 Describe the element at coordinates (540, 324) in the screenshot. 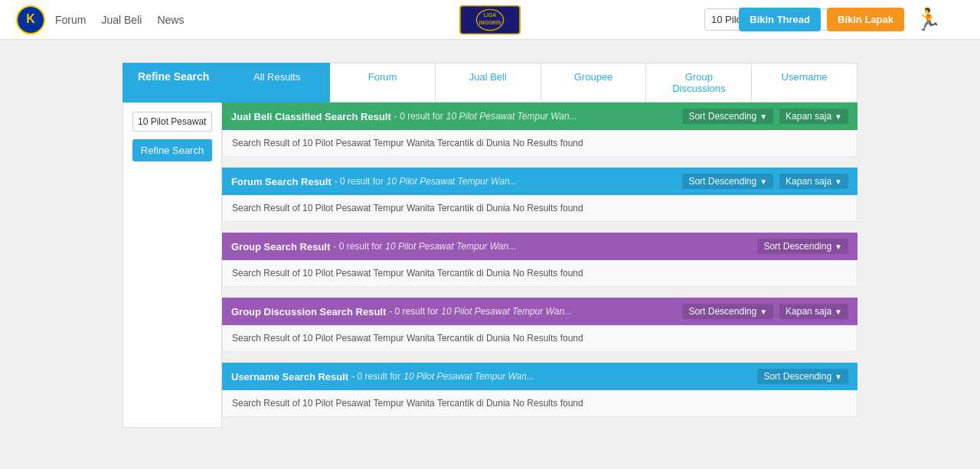

I see `group-discussion-result-section: Group Discussion Search Result - 0 resul…` at that location.